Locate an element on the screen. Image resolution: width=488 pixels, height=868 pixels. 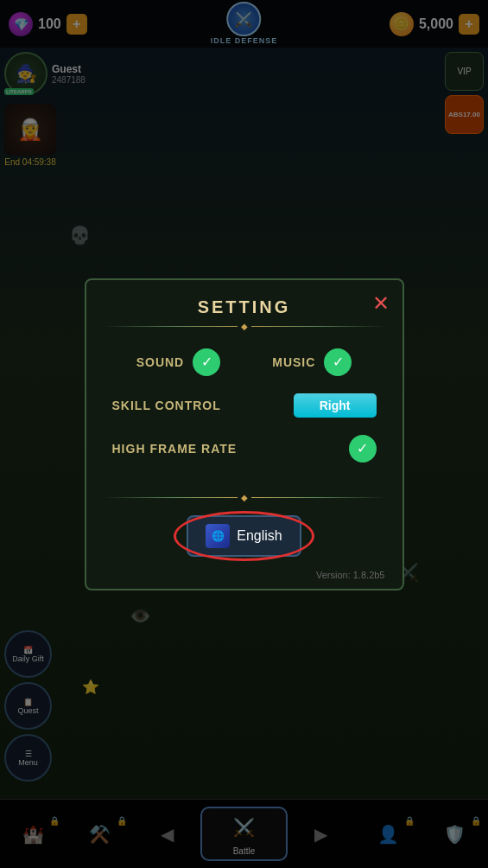
language-section: 🌐 English is located at coordinates (244, 540).